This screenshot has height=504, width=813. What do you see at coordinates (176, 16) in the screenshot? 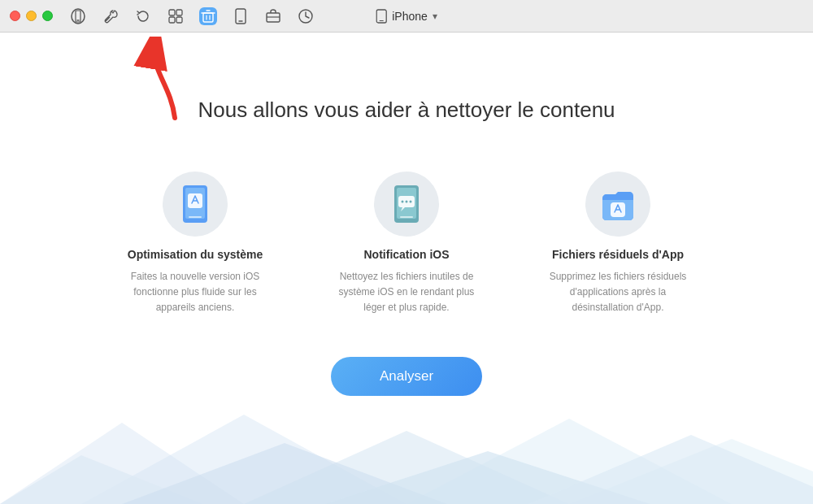
I see `apps-icon` at bounding box center [176, 16].